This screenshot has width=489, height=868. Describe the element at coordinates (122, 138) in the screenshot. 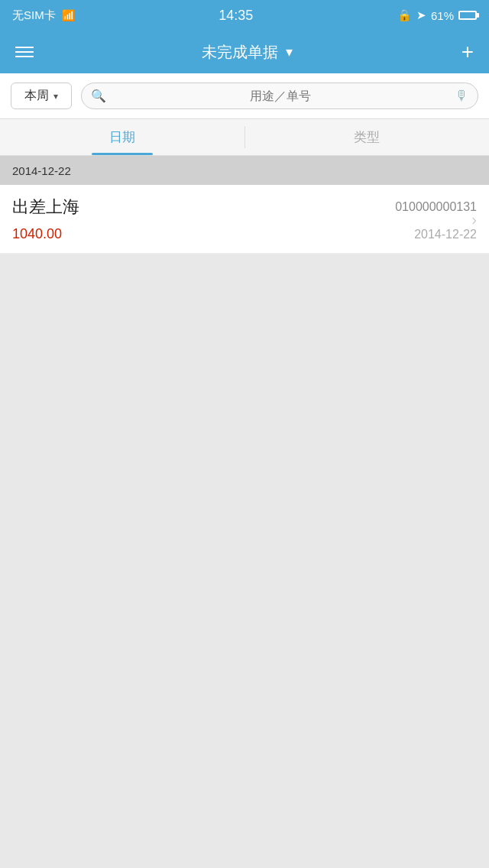

I see `tab-date: 日期` at that location.